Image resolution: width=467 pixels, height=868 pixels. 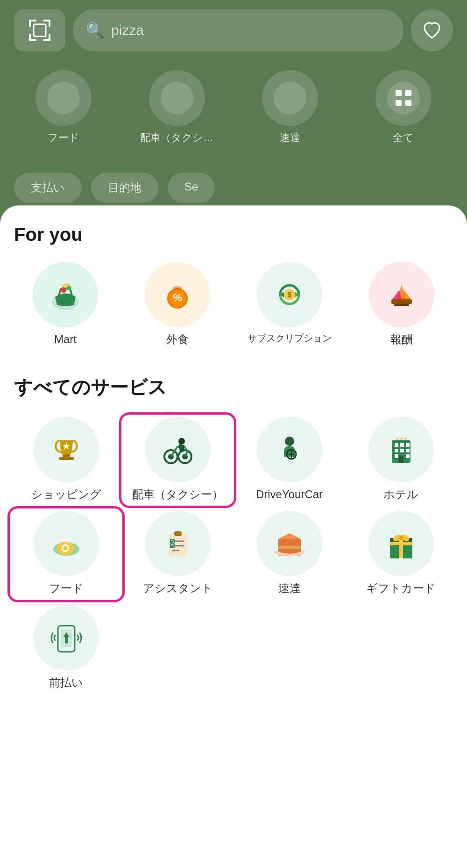 What do you see at coordinates (66, 638) in the screenshot?
I see `prepay-svg-icon` at bounding box center [66, 638].